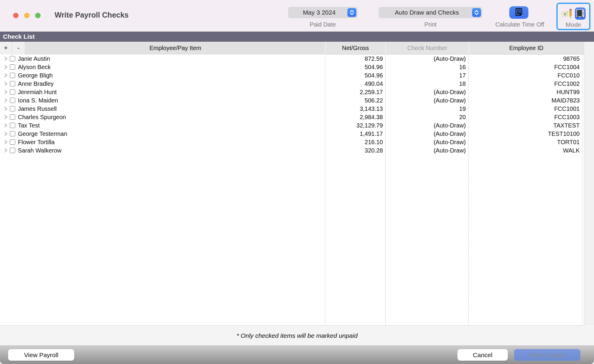 This screenshot has height=364, width=594. Describe the element at coordinates (297, 92) in the screenshot. I see `table-row: Jeremiah Hunt 2,259.17 (Auto-Draw) HUNT9…` at that location.